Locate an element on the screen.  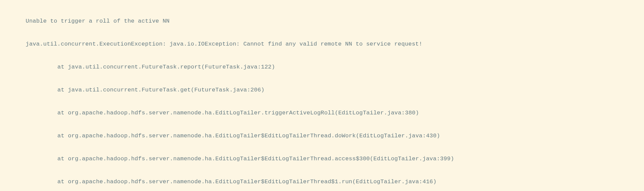
log-title-line: Unable to trigger a roll of the active N… is located at coordinates (335, 21).